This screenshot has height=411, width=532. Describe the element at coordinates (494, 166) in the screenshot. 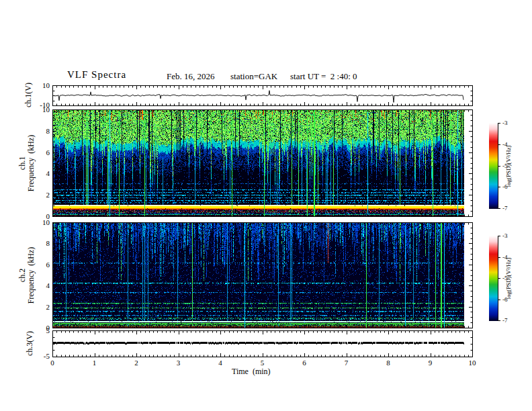

I see `colorbar-ch1` at that location.